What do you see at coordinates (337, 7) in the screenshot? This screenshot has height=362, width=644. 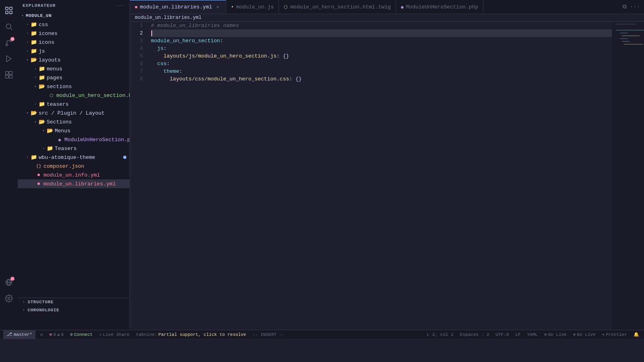 I see `tab-twig: ⬡ module_un_hero_section.html.twig` at bounding box center [337, 7].